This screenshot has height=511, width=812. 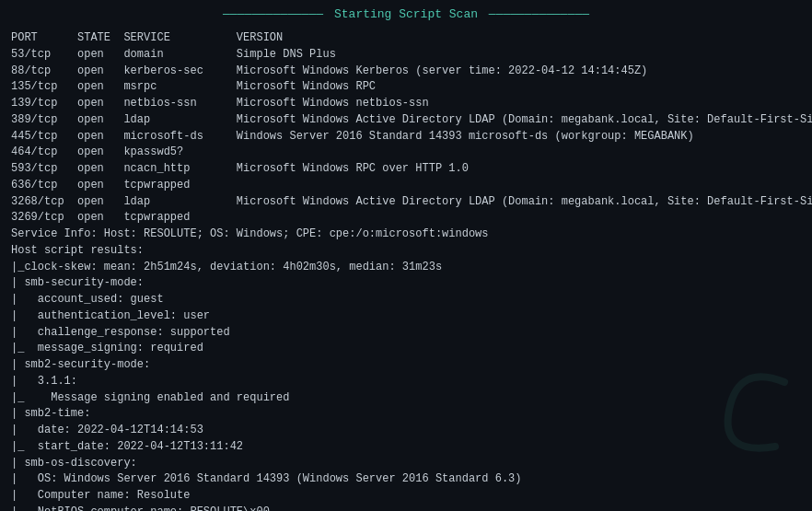 What do you see at coordinates (406, 218) in the screenshot?
I see `terminal-line: 3269/tcp open tcpwrapped` at bounding box center [406, 218].